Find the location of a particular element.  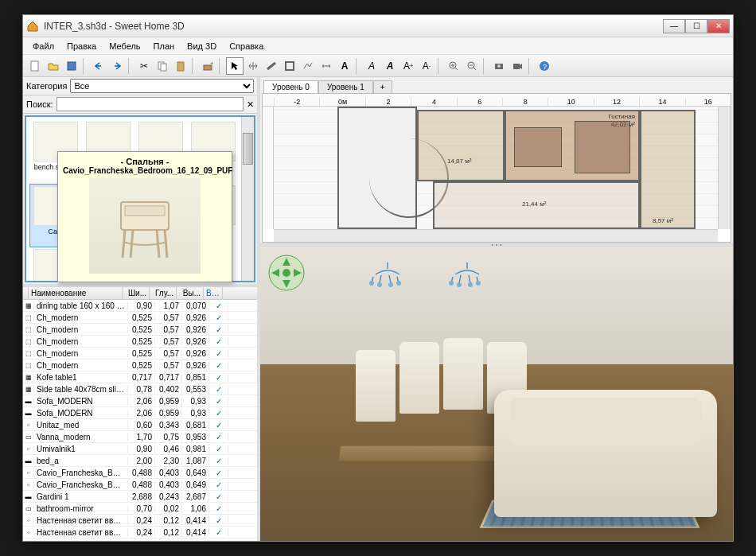

text-size-down-icon: A- is located at coordinates (427, 66).